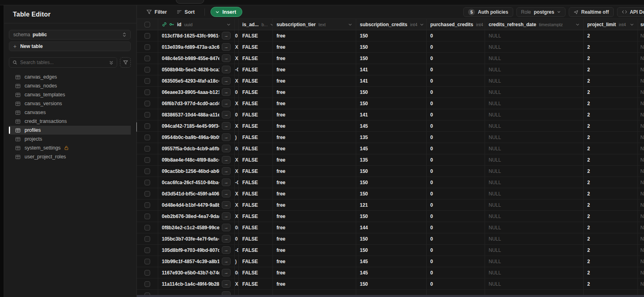 The width and height of the screenshot is (644, 297). What do you see at coordinates (196, 250) in the screenshot?
I see `id-cell: 105d8bf9-e703-49bd-807d-645e...→` at bounding box center [196, 250].